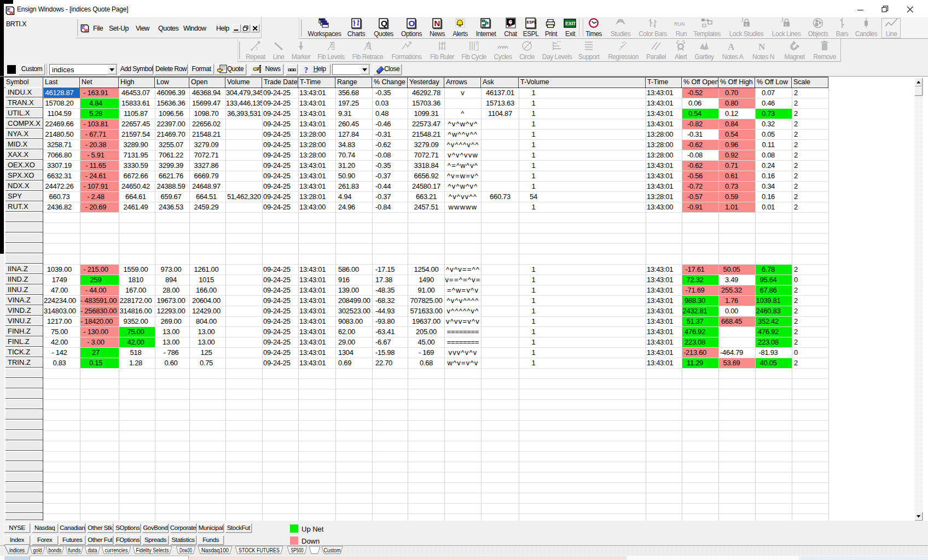 The image size is (928, 560). Describe the element at coordinates (117, 550) in the screenshot. I see `svg-text: currencies` at that location.